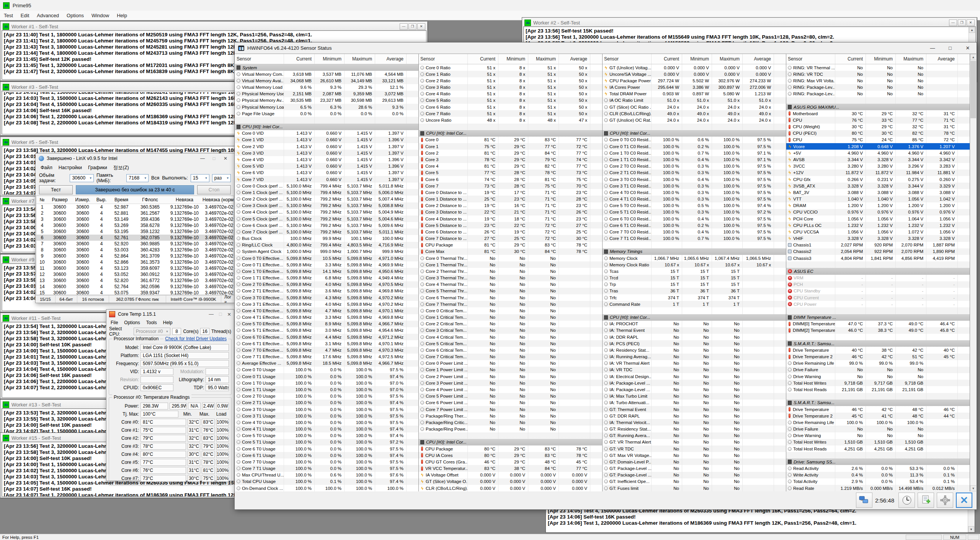 This screenshot has height=540, width=980. Describe the element at coordinates (878, 225) in the screenshot. I see `sensor-row: ϟCPU PLLs OC1.232 V1.232 V1.232 V1.232 V` at that location.